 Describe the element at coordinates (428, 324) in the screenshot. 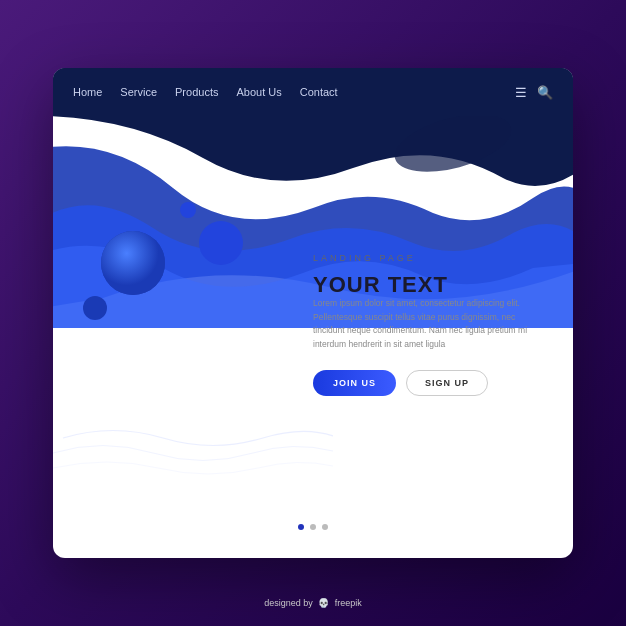

I see `content-area: LANDING PAGE YOUR TEXT Lorem ipsum dolor…` at that location.